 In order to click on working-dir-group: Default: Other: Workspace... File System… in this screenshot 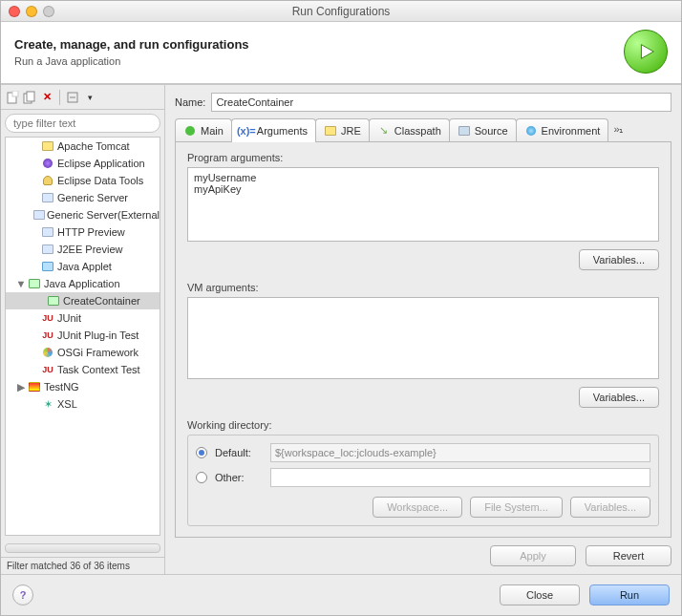, I will do `click(423, 480)`.